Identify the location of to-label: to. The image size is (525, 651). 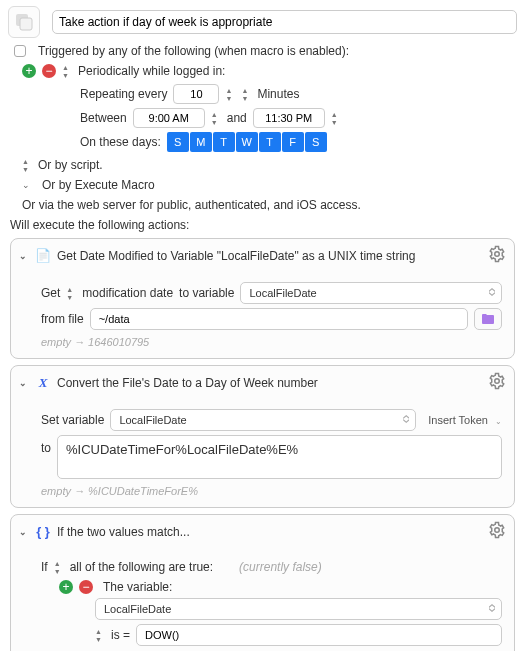
(46, 445).